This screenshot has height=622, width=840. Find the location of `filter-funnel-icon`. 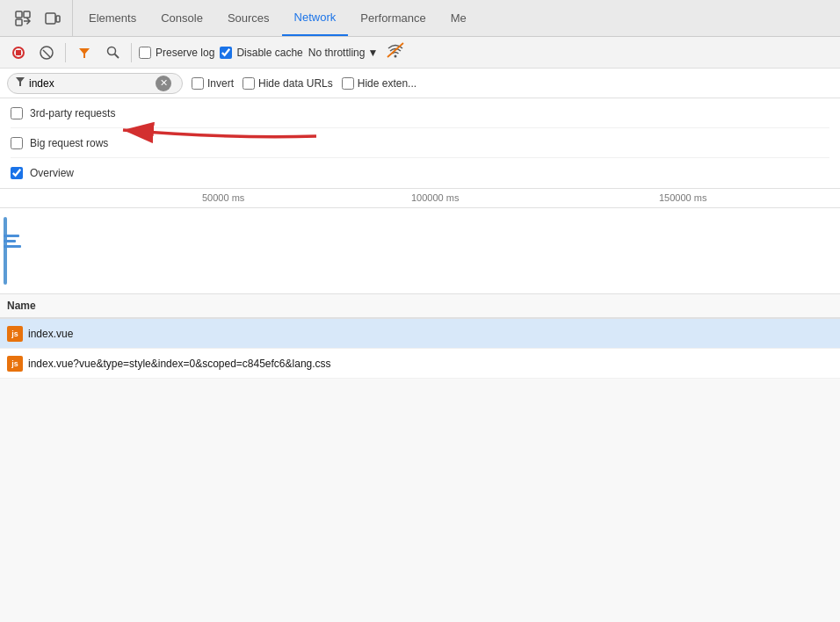

filter-funnel-icon is located at coordinates (20, 83).